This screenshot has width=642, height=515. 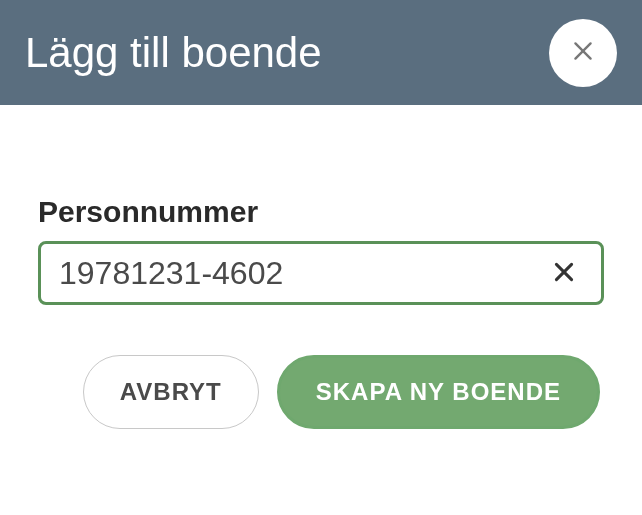 I want to click on personnummer-label: Personnummer, so click(x=321, y=212).